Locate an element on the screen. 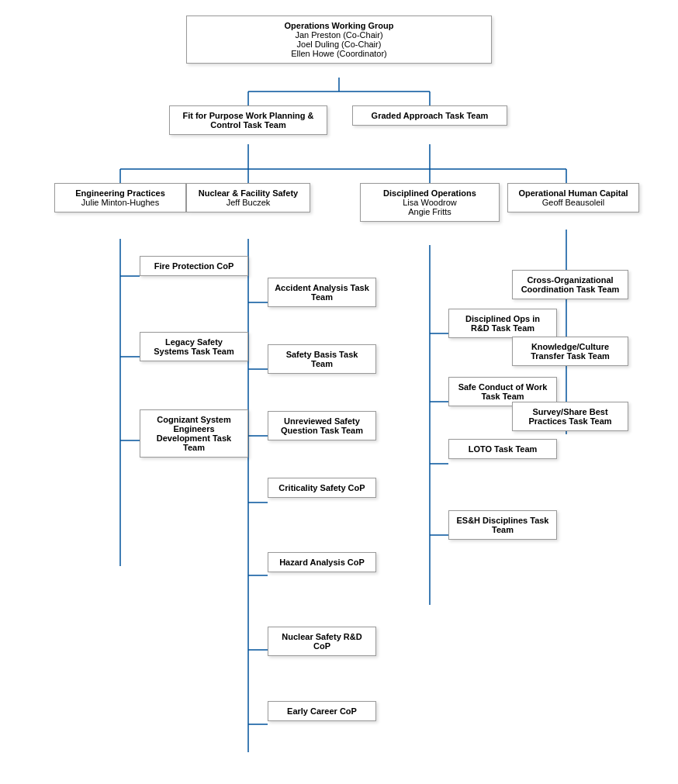 The height and width of the screenshot is (784, 678). accident-analysis-box: Accident Analysis Task Team is located at coordinates (322, 292).